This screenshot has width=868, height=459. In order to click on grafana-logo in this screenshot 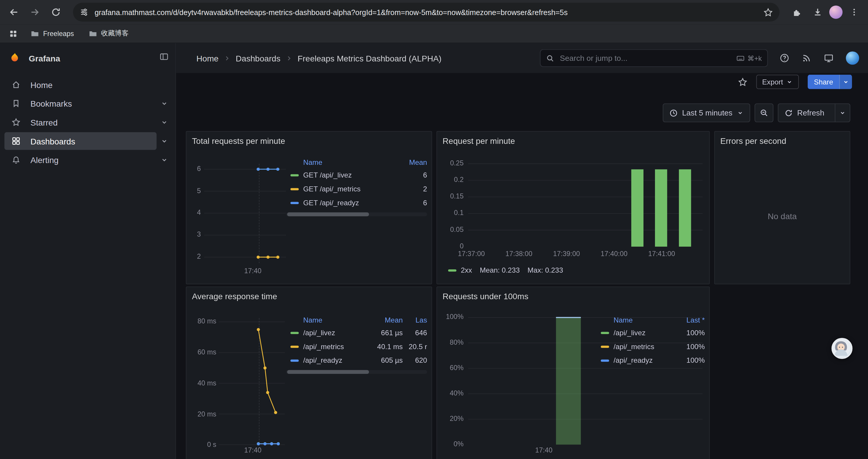, I will do `click(15, 58)`.